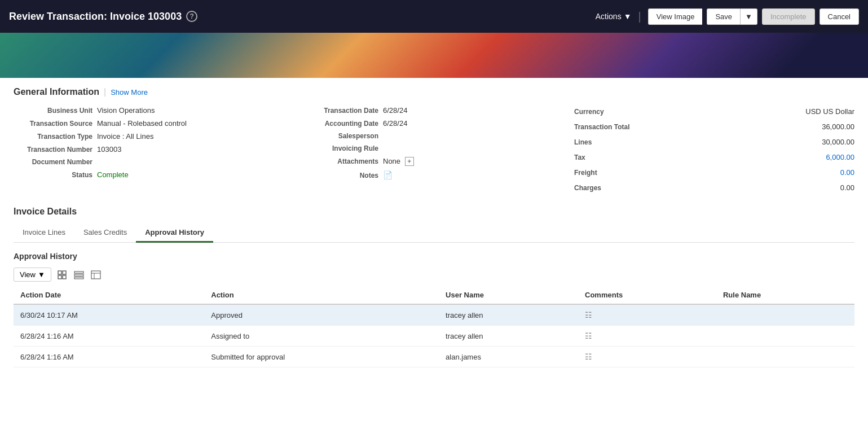  What do you see at coordinates (732, 17) in the screenshot?
I see `save-button-group: Save ▼` at bounding box center [732, 17].